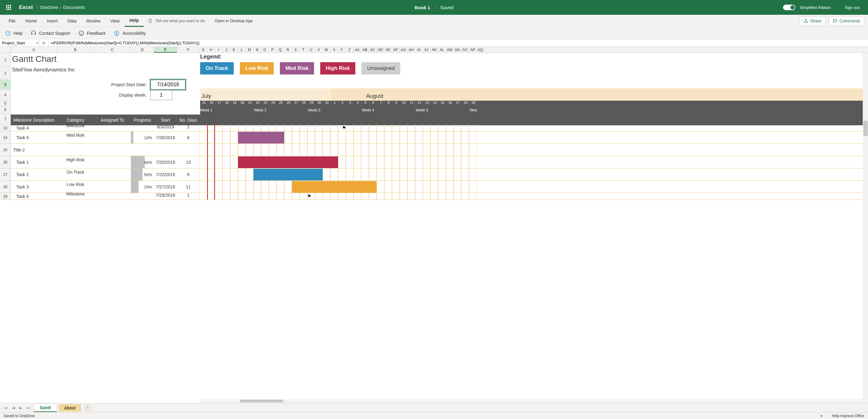  What do you see at coordinates (296, 50) in the screenshot?
I see `col-header-S: S` at bounding box center [296, 50].